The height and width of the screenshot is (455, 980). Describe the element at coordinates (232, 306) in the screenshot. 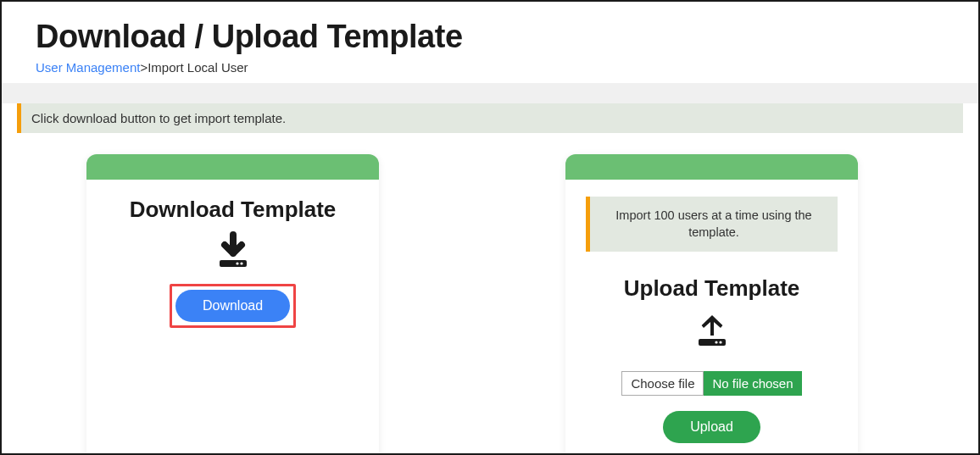

I see `download-button: Download` at that location.